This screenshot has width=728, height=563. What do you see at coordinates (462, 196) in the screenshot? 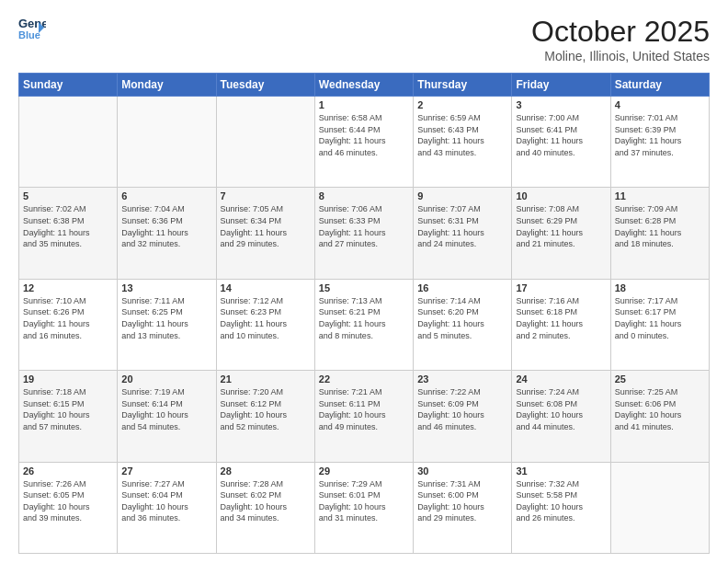
I see `day-number: 9` at bounding box center [462, 196].